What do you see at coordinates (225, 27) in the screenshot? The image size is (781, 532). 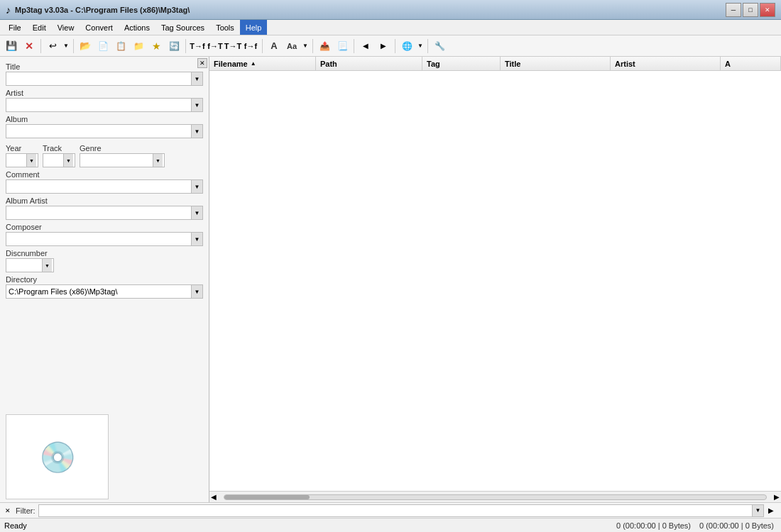 I see `menu-tools: Tools` at bounding box center [225, 27].